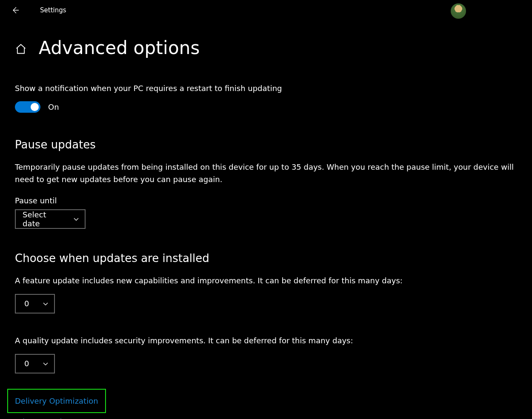 This screenshot has width=532, height=419. Describe the element at coordinates (266, 145) in the screenshot. I see `pause-updates-heading: Pause updates` at that location.